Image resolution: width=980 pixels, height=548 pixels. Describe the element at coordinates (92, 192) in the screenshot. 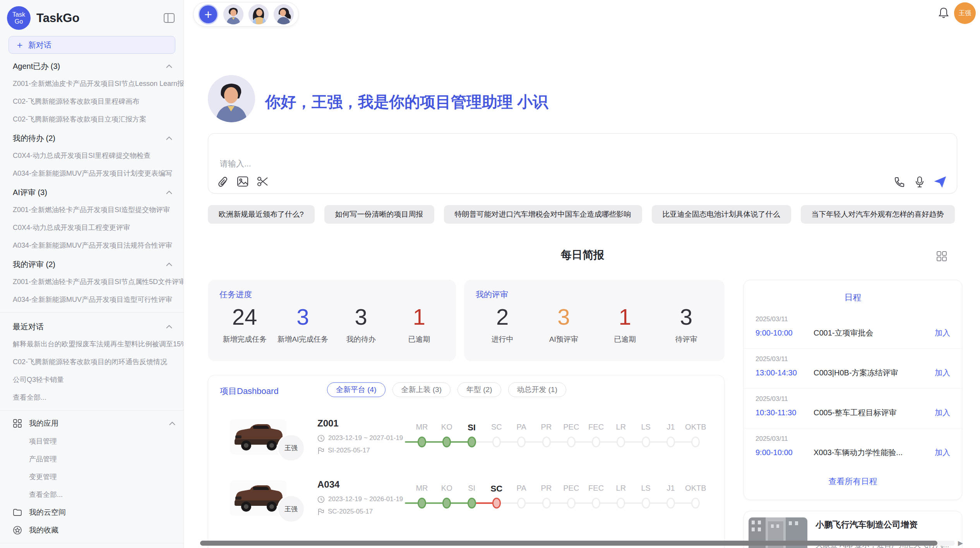

I see `section-header-2: AI评审 (3)` at that location.